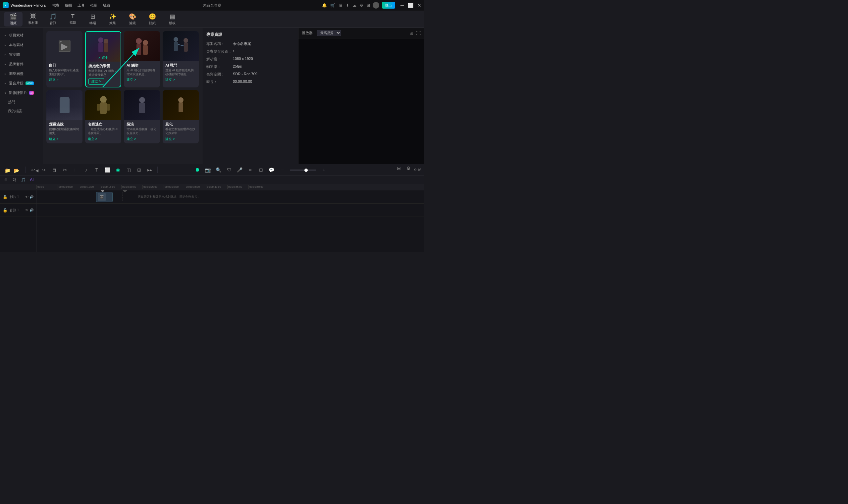 This screenshot has height=504, width=848. Describe the element at coordinates (229, 170) in the screenshot. I see `shield-icon: 🛡` at that location.